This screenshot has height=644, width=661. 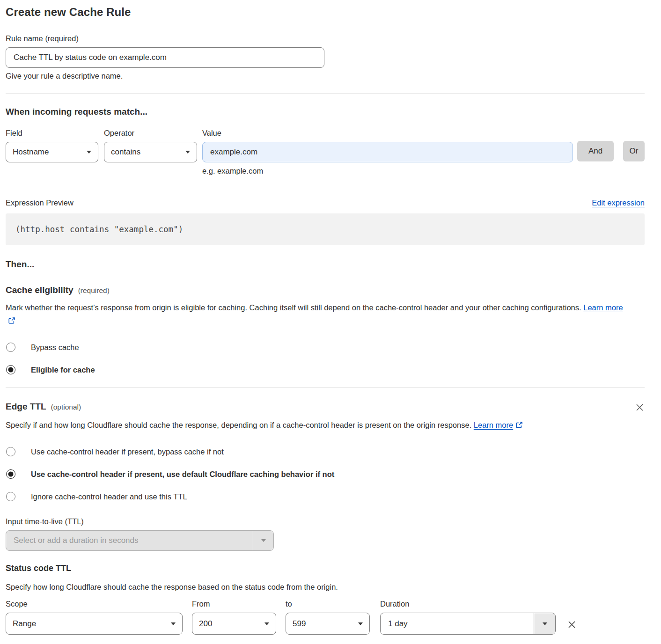 I want to click on or-button: Or, so click(x=634, y=151).